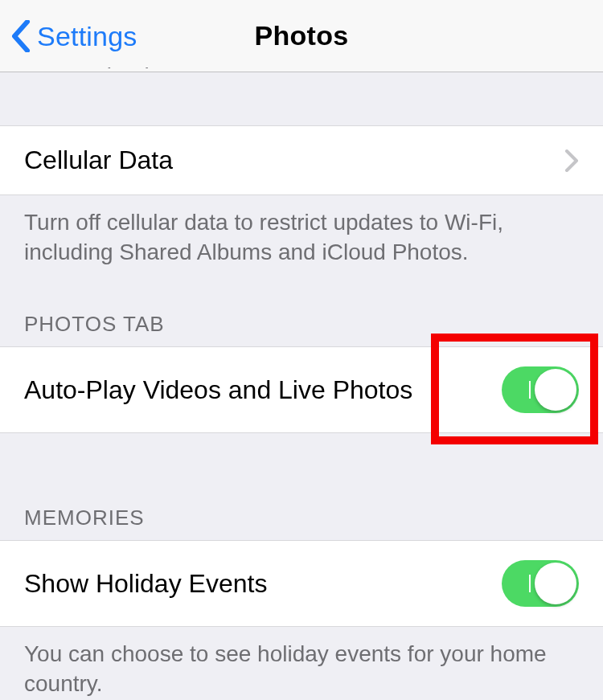 Image resolution: width=603 pixels, height=700 pixels. What do you see at coordinates (302, 664) in the screenshot?
I see `memories-footer: You can choose to see holiday events for…` at bounding box center [302, 664].